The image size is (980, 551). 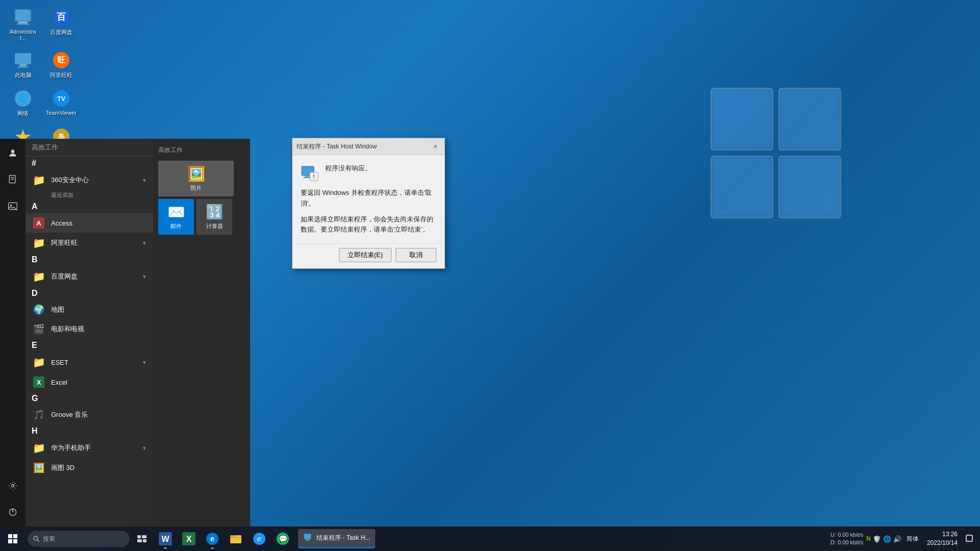 What do you see at coordinates (13, 539) in the screenshot?
I see `taskbar-start-button` at bounding box center [13, 539].